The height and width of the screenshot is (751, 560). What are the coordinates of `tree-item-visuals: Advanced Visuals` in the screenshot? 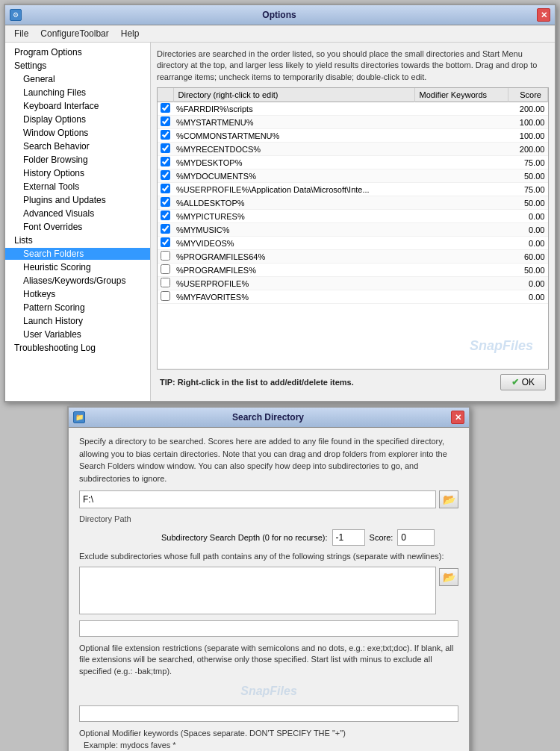 It's located at (78, 214).